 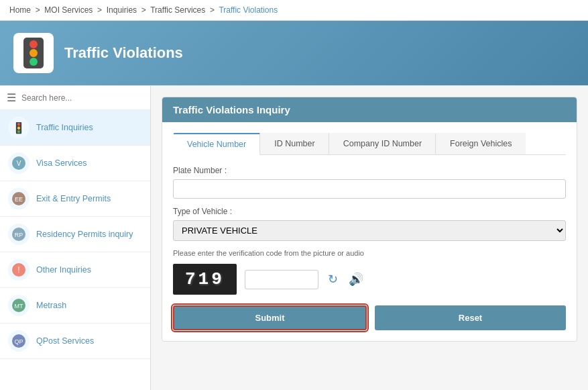 What do you see at coordinates (20, 10) in the screenshot?
I see `breadcrumb-home: Home` at bounding box center [20, 10].